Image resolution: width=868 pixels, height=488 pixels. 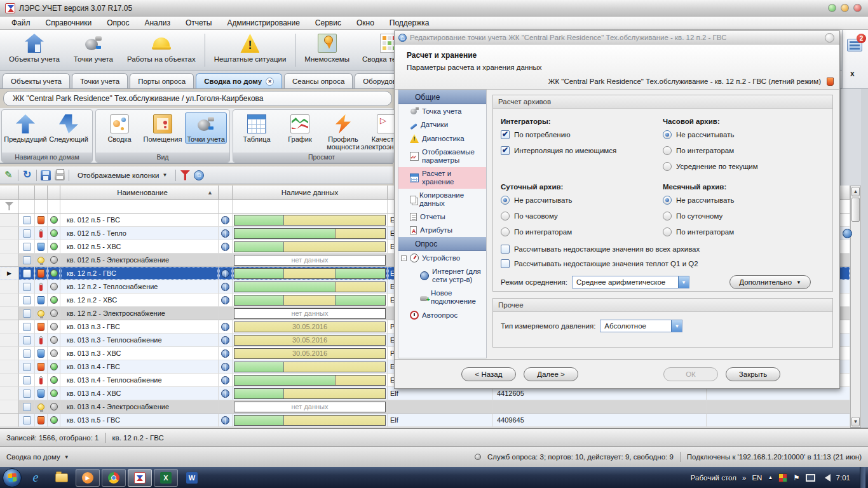 I want to click on ribbon-button-Предыдущий: Предыдущий, so click(x=25, y=128).